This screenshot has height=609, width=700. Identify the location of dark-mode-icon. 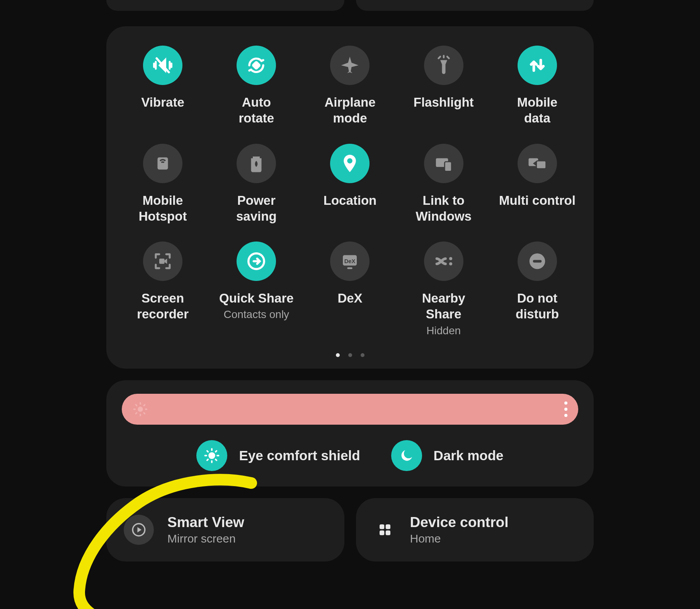
(407, 456).